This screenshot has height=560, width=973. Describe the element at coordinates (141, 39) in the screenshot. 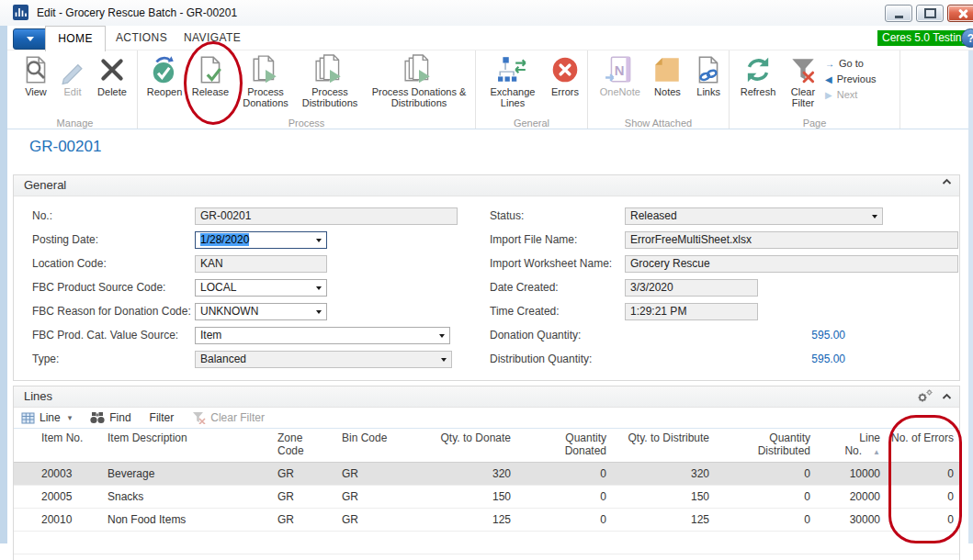

I see `tab-actions: ACTIONS` at that location.